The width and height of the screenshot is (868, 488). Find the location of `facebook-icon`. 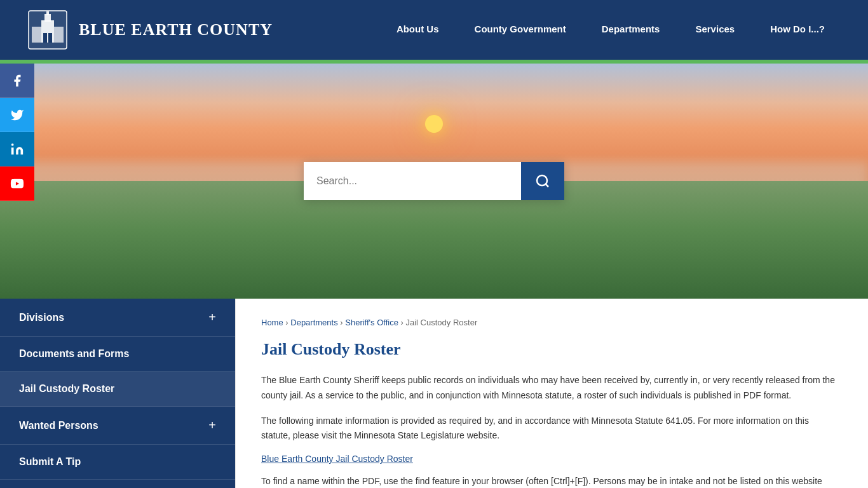

facebook-icon is located at coordinates (17, 81).